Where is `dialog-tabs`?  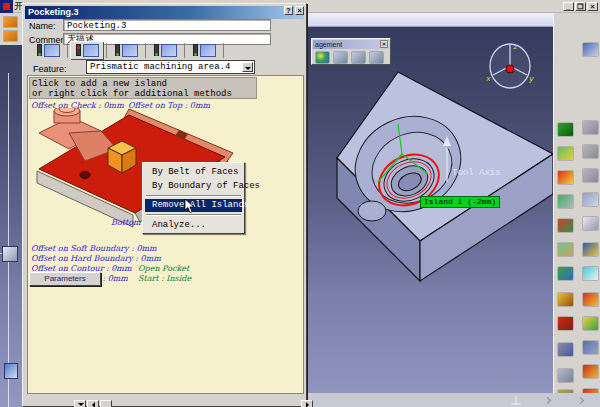
dialog-tabs is located at coordinates (128, 50).